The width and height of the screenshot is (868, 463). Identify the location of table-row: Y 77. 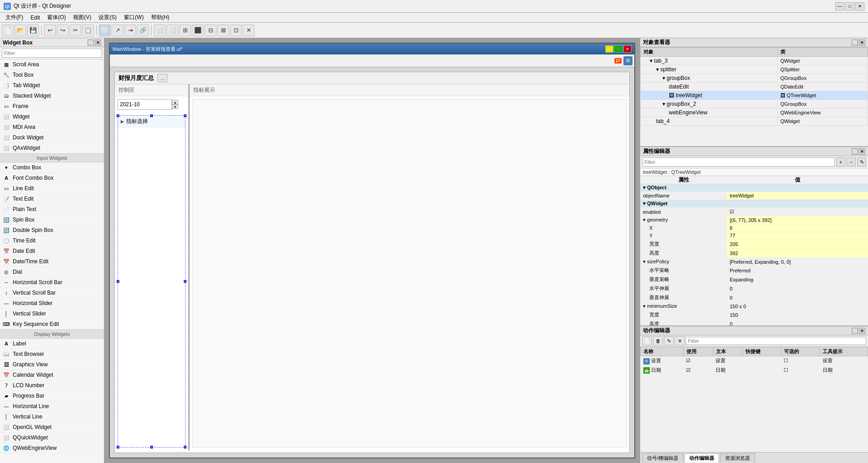
(754, 236).